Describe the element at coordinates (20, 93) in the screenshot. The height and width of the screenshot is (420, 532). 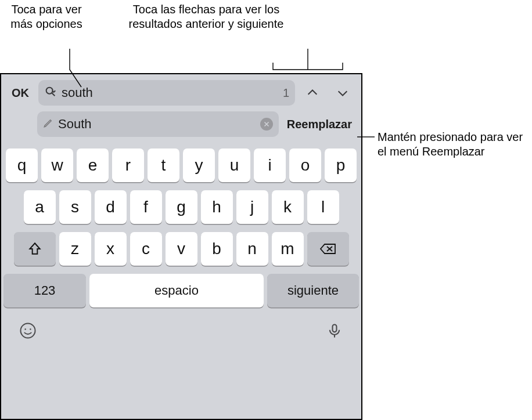
I see `ok-button: OK` at that location.